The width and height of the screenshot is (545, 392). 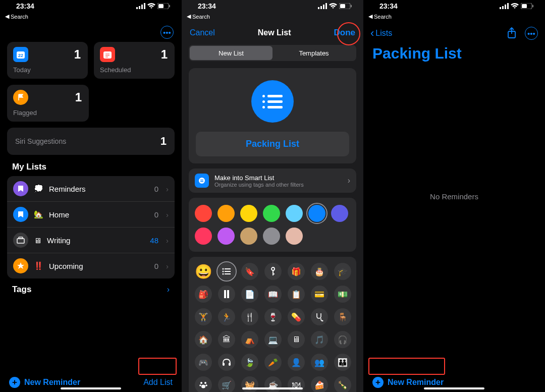 I want to click on icon-option: 🍾, so click(x=343, y=384).